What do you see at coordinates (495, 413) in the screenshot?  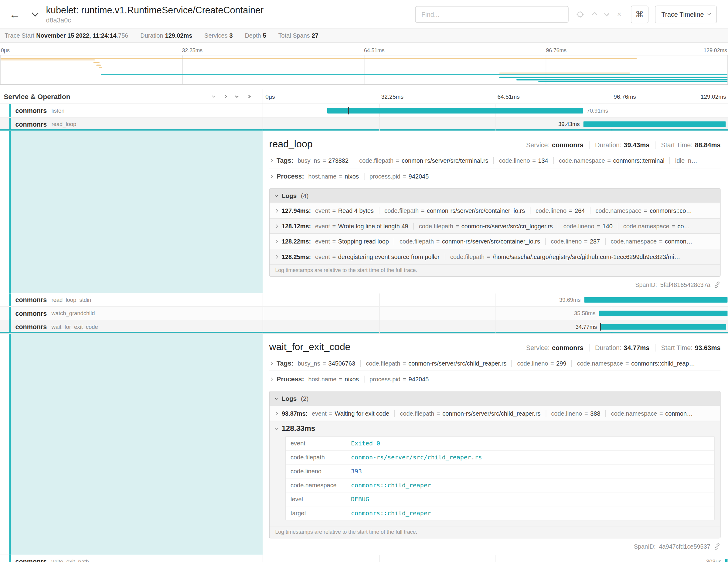 I see `log-entry: 93.87ms: event=Waiting for exit code cod…` at bounding box center [495, 413].